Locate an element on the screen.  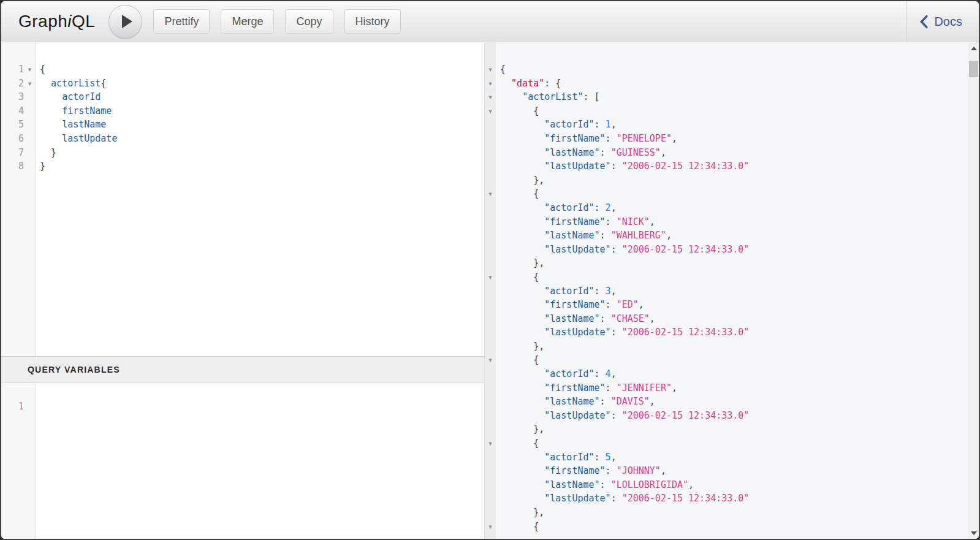
scroll-up-icon is located at coordinates (974, 48).